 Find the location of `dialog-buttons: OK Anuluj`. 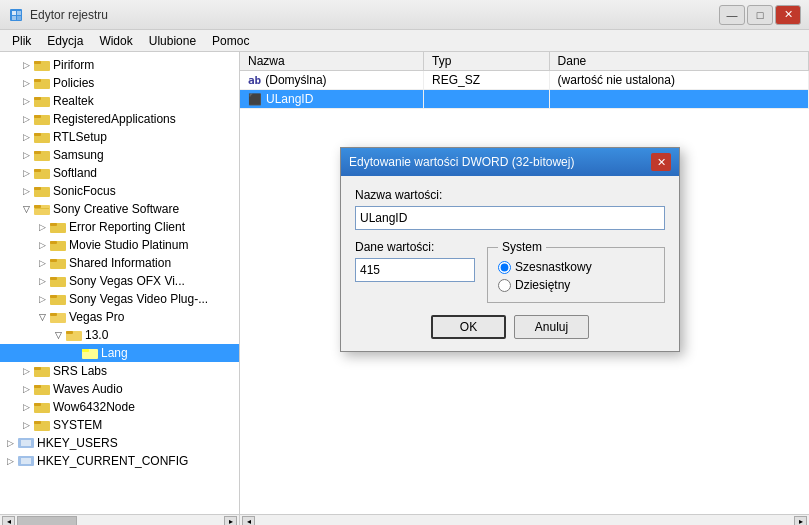

dialog-buttons: OK Anuluj is located at coordinates (510, 327).